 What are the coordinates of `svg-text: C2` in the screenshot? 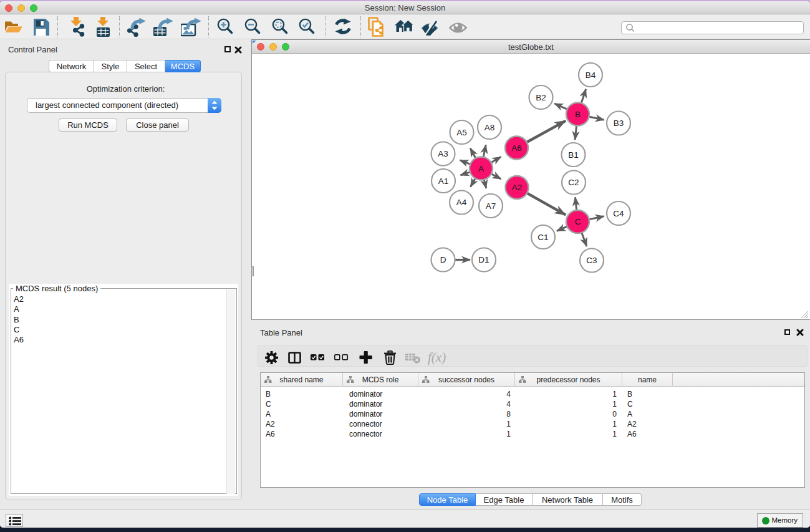 It's located at (574, 182).